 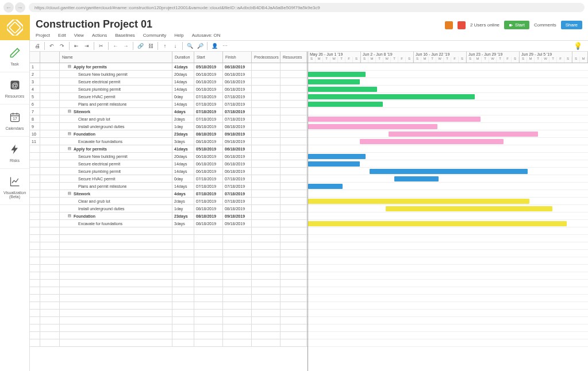 What do you see at coordinates (206, 36) in the screenshot?
I see `menu-autosaveon: Autosave: ON` at bounding box center [206, 36].